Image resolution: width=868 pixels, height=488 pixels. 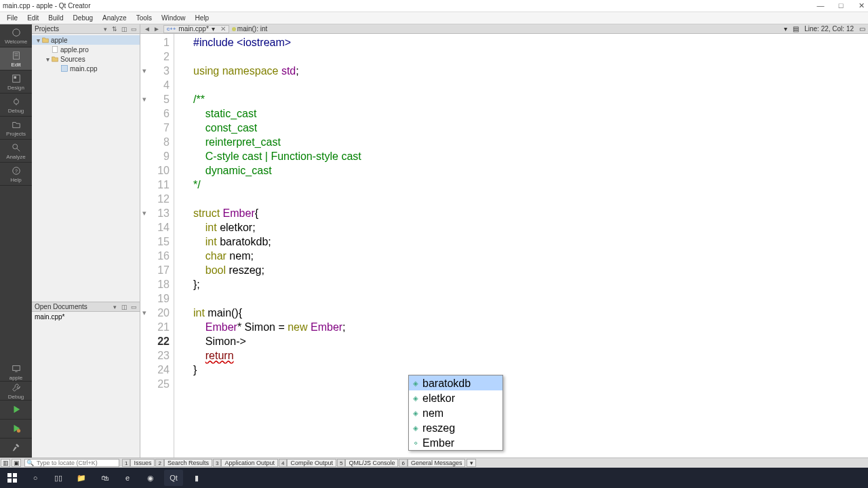 What do you see at coordinates (35, 478) in the screenshot?
I see `cortana-icon: ○` at bounding box center [35, 478].